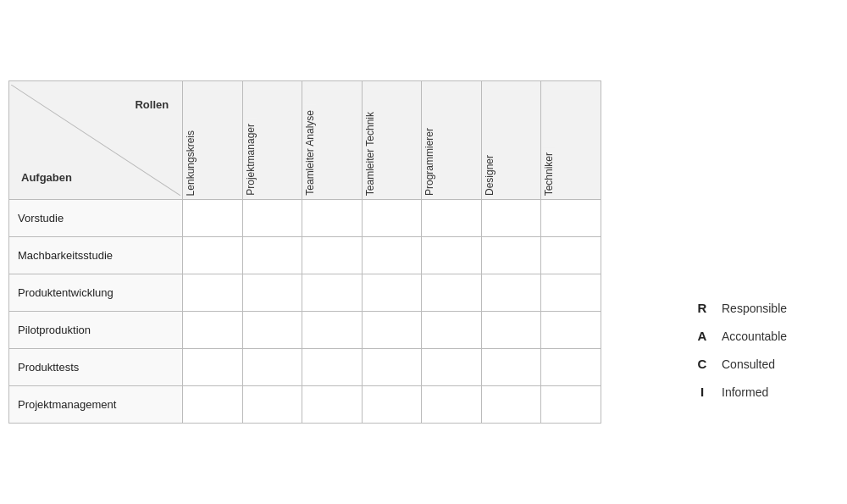  I want to click on col-header-3: Teamleiter Technik, so click(391, 141).